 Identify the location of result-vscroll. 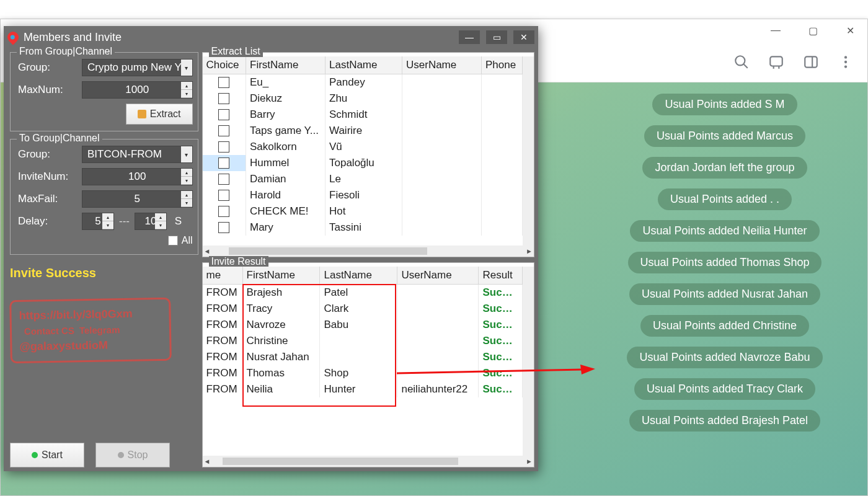
(528, 361).